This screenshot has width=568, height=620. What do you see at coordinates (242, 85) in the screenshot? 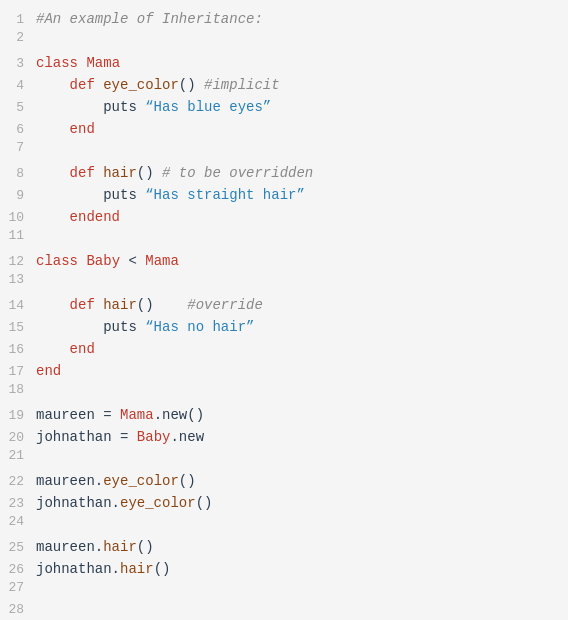
I see `token: #implicit` at bounding box center [242, 85].